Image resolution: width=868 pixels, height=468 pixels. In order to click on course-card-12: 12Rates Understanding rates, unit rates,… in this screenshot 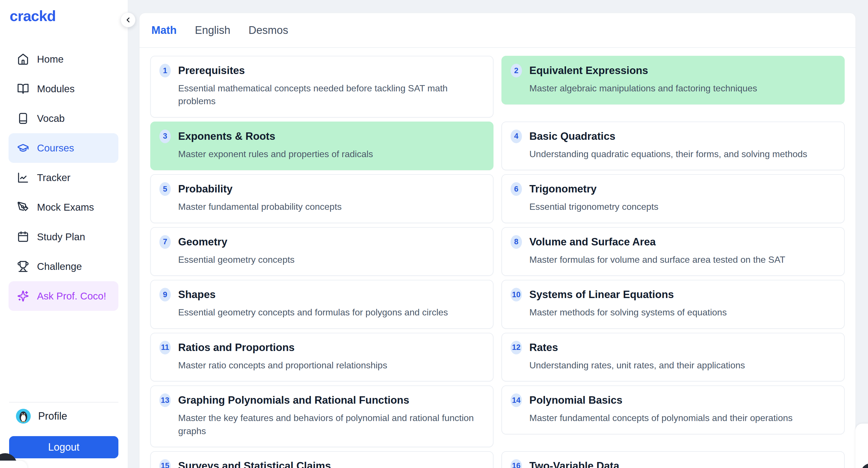, I will do `click(673, 357)`.